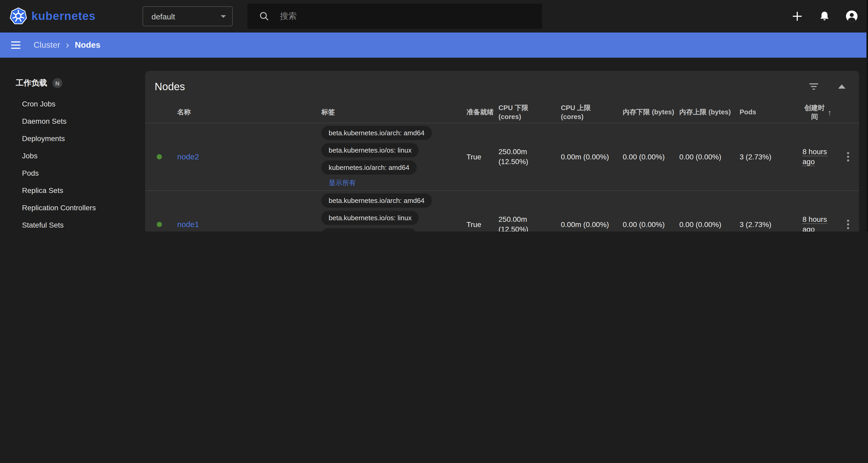 The height and width of the screenshot is (463, 868). Describe the element at coordinates (69, 121) in the screenshot. I see `sidebar-item-daemon-sets: Daemon Sets` at that location.